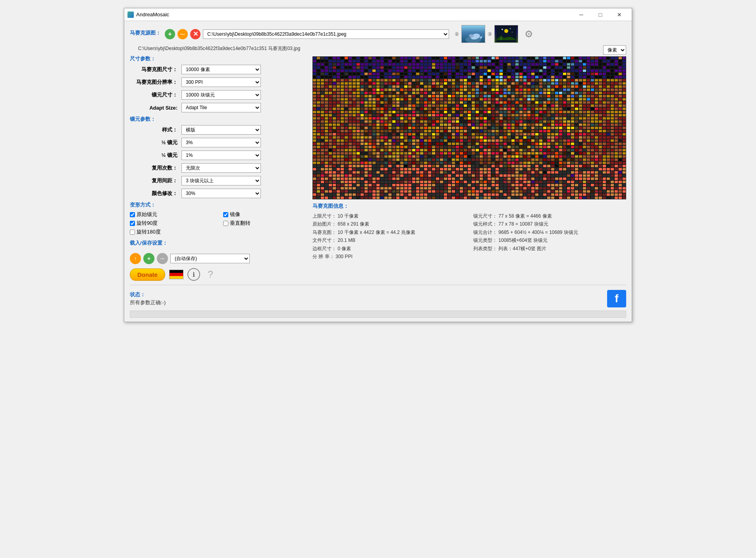 This screenshot has height=558, width=756. Describe the element at coordinates (219, 119) in the screenshot. I see `tile-params-label: 镶元参数：` at that location.